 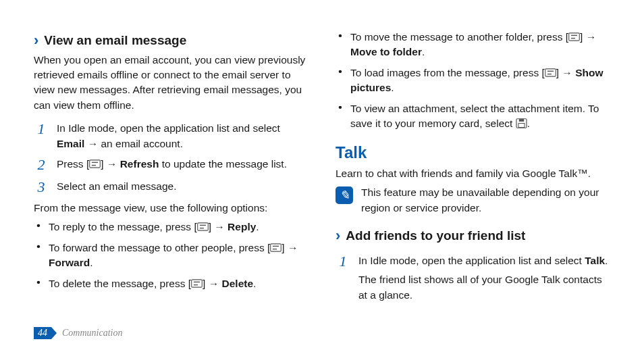 I want to click on heading-text: Add friends to your friend list, so click(x=435, y=236).